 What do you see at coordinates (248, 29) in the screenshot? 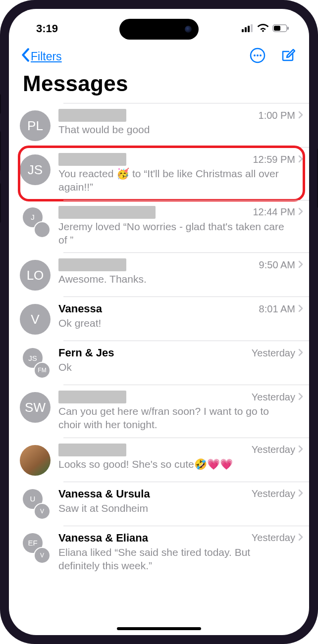
I see `cellular-icon` at bounding box center [248, 29].